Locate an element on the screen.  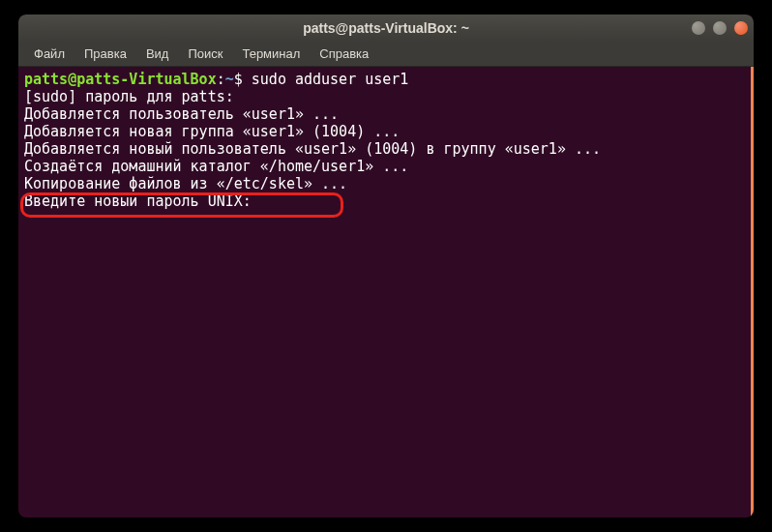
window-controls is located at coordinates (720, 28).